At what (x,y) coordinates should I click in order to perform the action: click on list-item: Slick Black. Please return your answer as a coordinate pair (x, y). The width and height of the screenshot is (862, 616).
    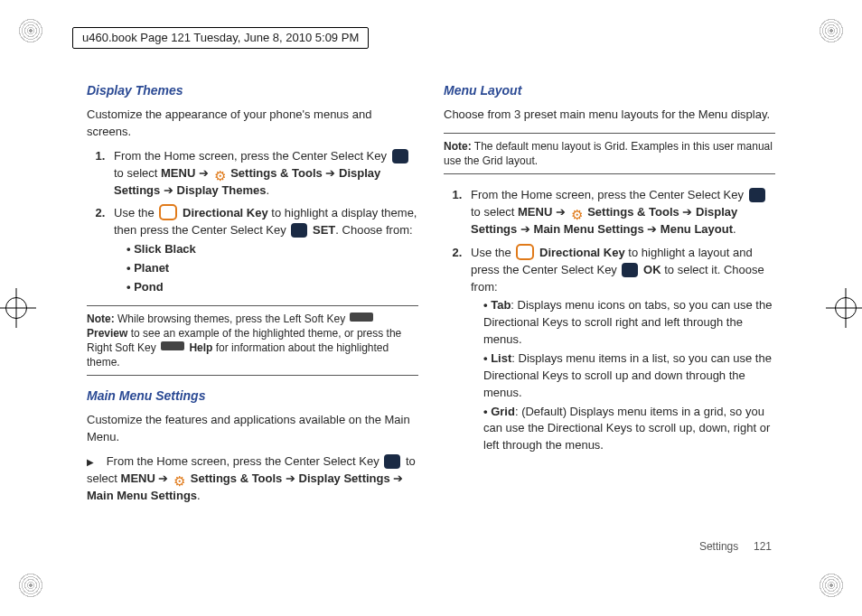
    Looking at the image, I should click on (273, 249).